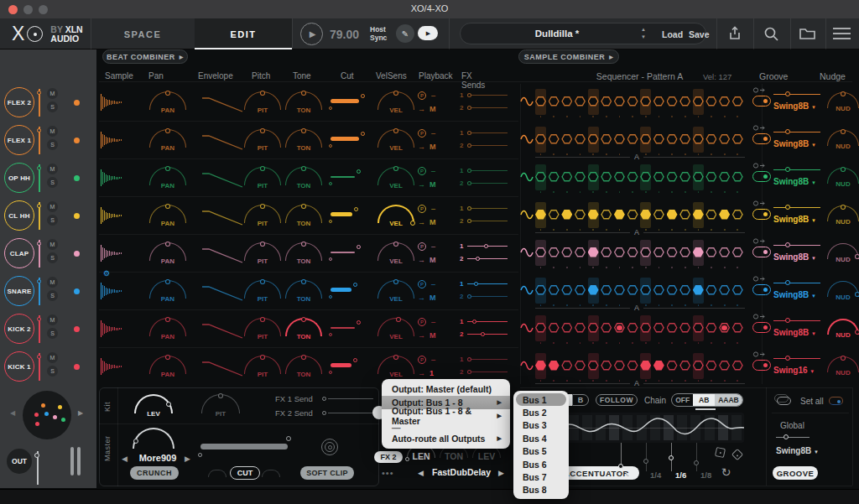 This screenshot has height=504, width=859. Describe the element at coordinates (446, 416) in the screenshot. I see `menu-item: Output: Bus 1 - 8 & Master▶` at that location.